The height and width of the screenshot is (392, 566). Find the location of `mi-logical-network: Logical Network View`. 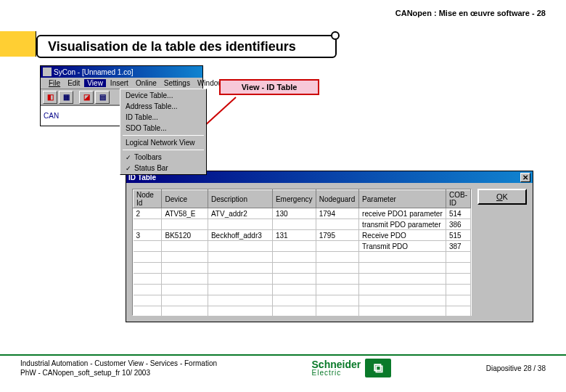

mi-logical-network: Logical Network View is located at coordinates (163, 142).